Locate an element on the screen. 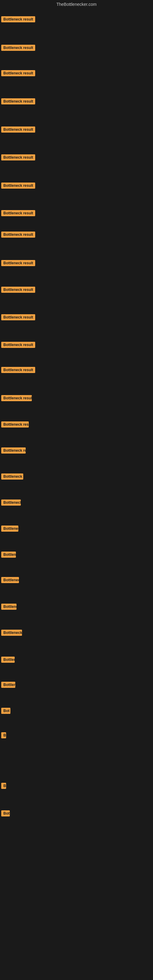 The image size is (153, 980). list-item: Bot is located at coordinates (6, 711).